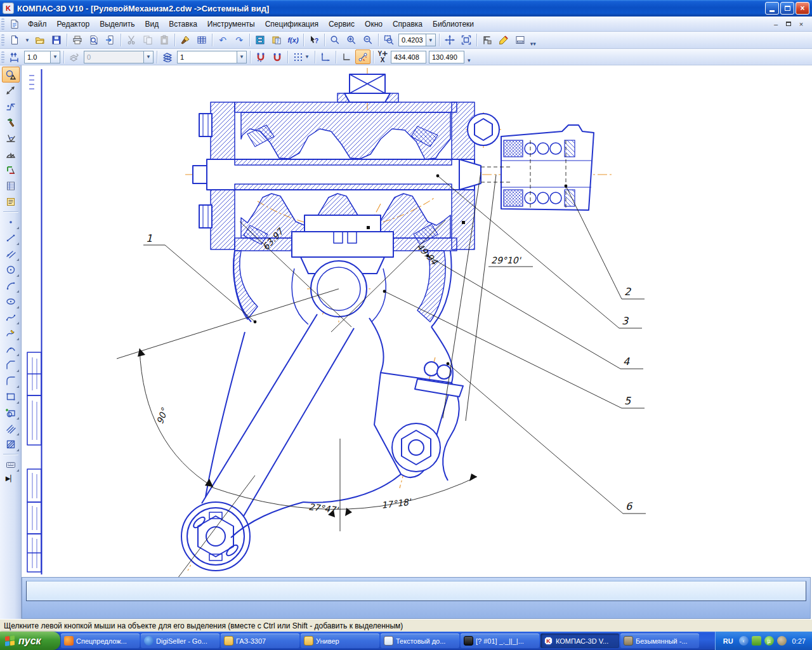 This screenshot has height=650, width=812. I want to click on current-step-button, so click(15, 57).